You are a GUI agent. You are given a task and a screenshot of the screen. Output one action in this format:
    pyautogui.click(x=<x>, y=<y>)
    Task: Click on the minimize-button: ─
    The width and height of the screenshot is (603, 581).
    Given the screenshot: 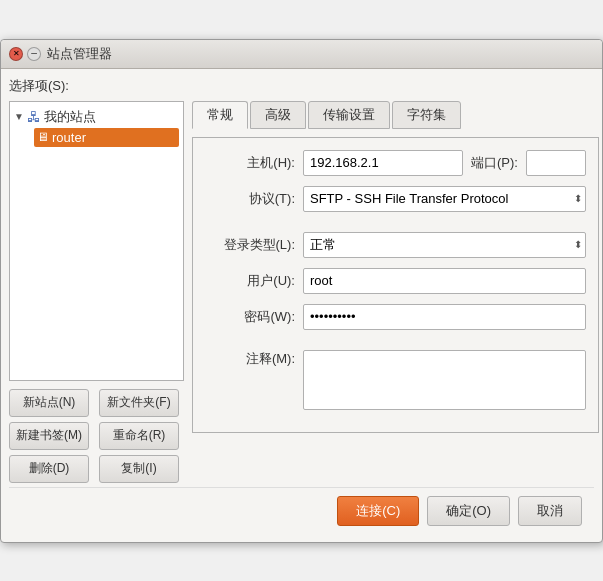 What is the action you would take?
    pyautogui.click(x=34, y=54)
    